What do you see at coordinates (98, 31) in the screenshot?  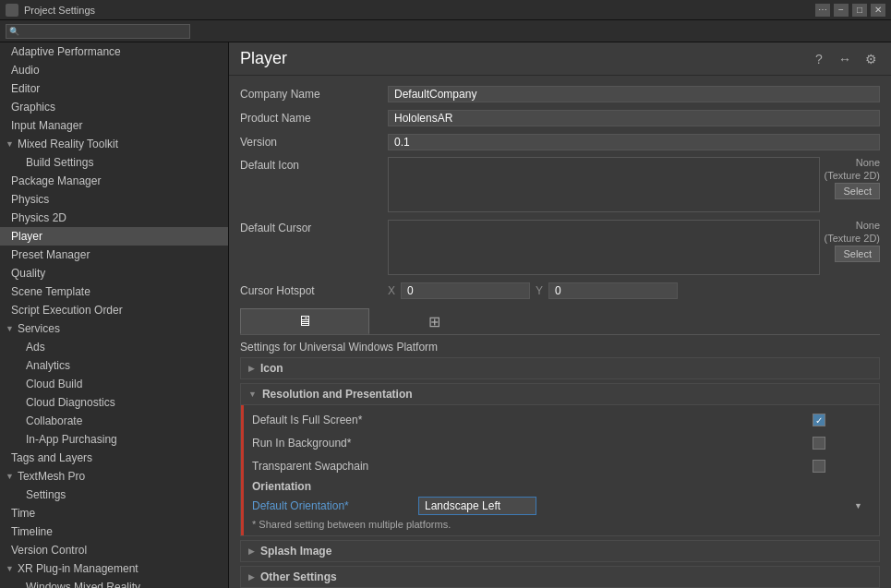 I see `search-input` at bounding box center [98, 31].